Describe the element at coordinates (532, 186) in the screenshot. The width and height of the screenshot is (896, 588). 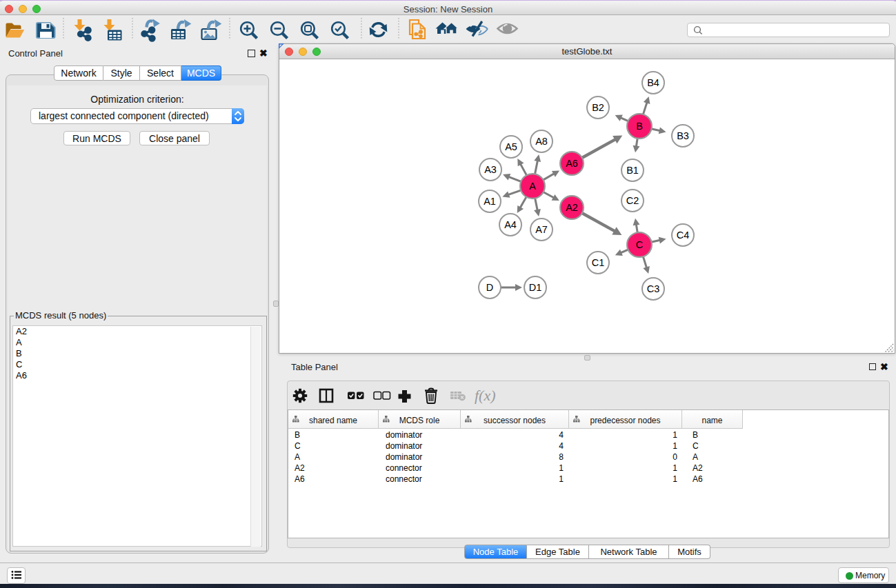
I see `svg-text: A` at that location.